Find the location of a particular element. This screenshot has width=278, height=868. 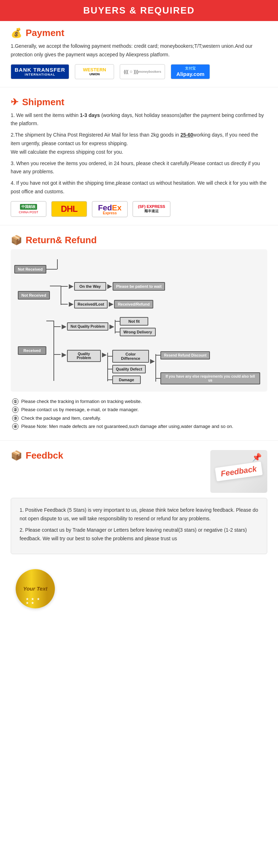

not-quality-box: Not Quality Problem is located at coordinates (88, 327).